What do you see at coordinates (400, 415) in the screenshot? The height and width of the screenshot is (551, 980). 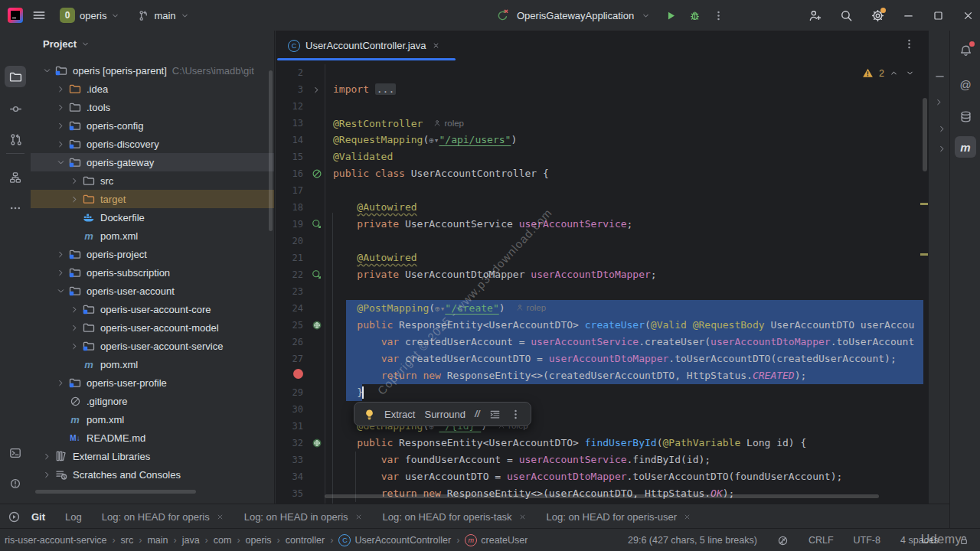 I see `popup-action-extract: Extract` at bounding box center [400, 415].